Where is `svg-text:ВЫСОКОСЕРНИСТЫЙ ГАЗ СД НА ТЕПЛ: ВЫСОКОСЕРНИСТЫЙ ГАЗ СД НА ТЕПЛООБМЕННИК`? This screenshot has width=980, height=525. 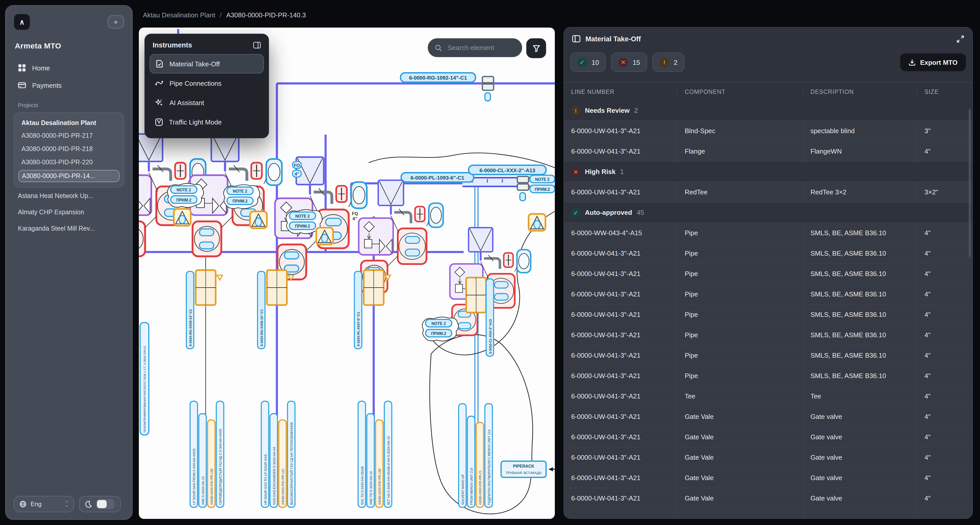 svg-text:ВЫСОКОСЕРНИСТЫЙ ГАЗ СД НА ТЕПЛ: ВЫСОКОСЕРНИСТЫЙ ГАЗ СД НА ТЕПЛООБМЕННИК is located at coordinates (291, 463).